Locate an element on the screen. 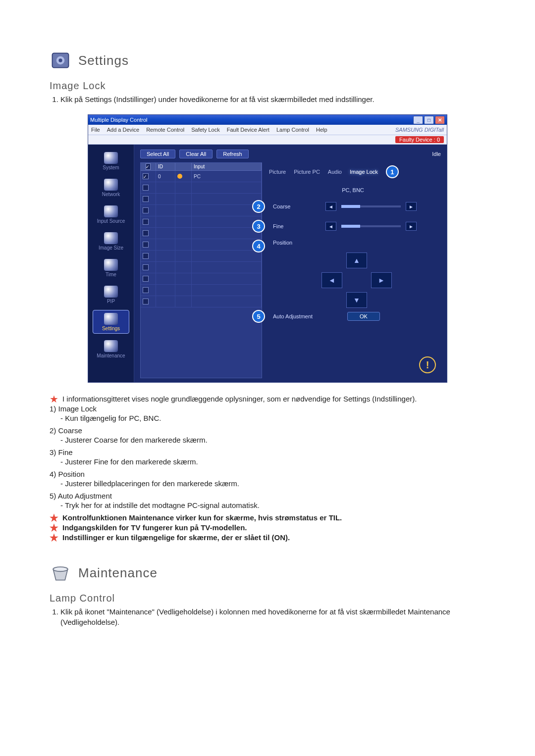 This screenshot has width=535, height=756. fine-row: 3 Fine ◄ ► is located at coordinates (353, 226).